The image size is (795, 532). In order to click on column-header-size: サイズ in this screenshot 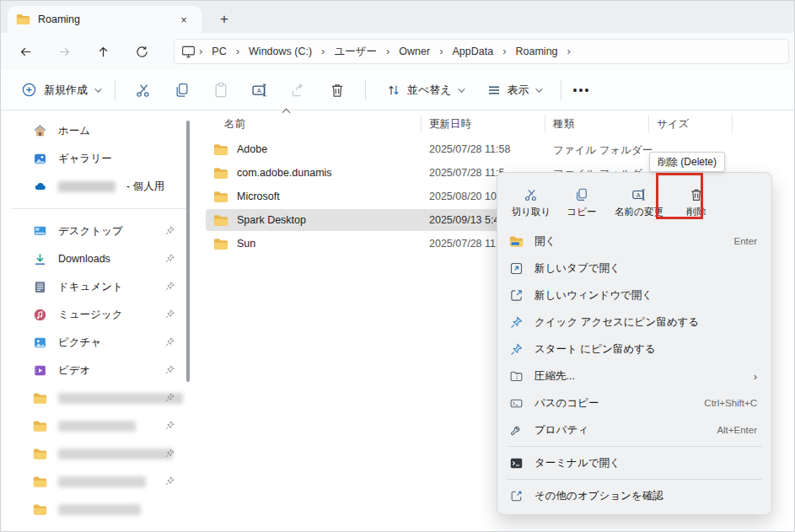, I will do `click(673, 125)`.